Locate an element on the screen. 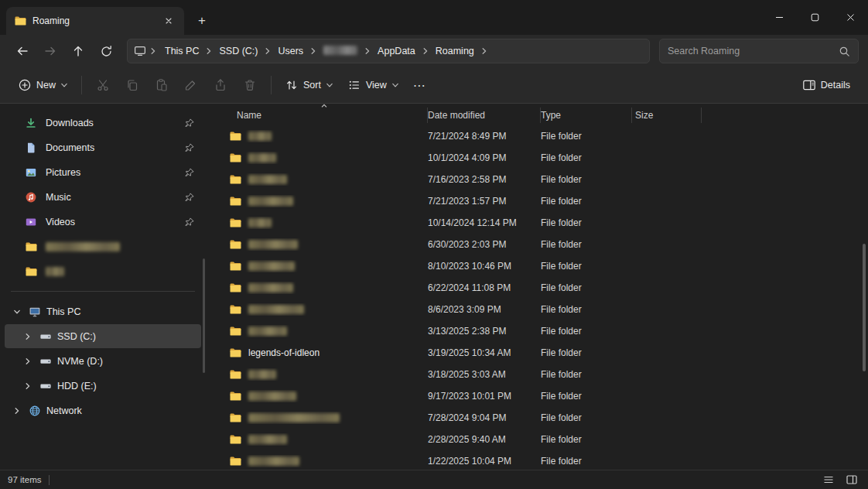 The image size is (868, 489). breadcrumb-label: AppData is located at coordinates (396, 51).